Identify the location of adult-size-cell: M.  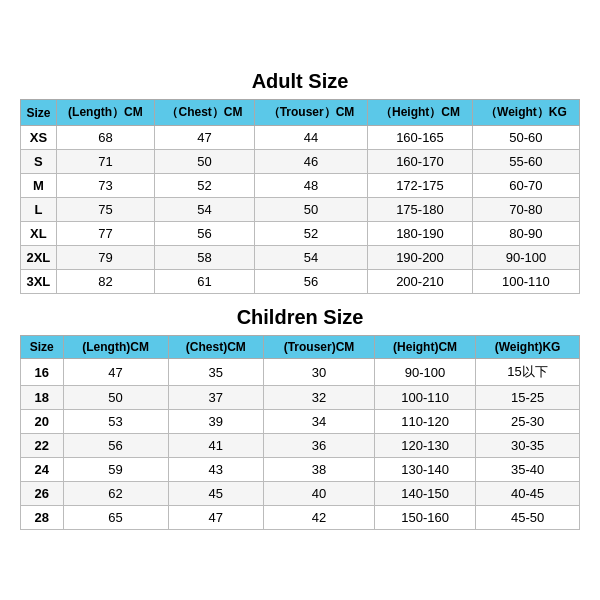
(39, 186).